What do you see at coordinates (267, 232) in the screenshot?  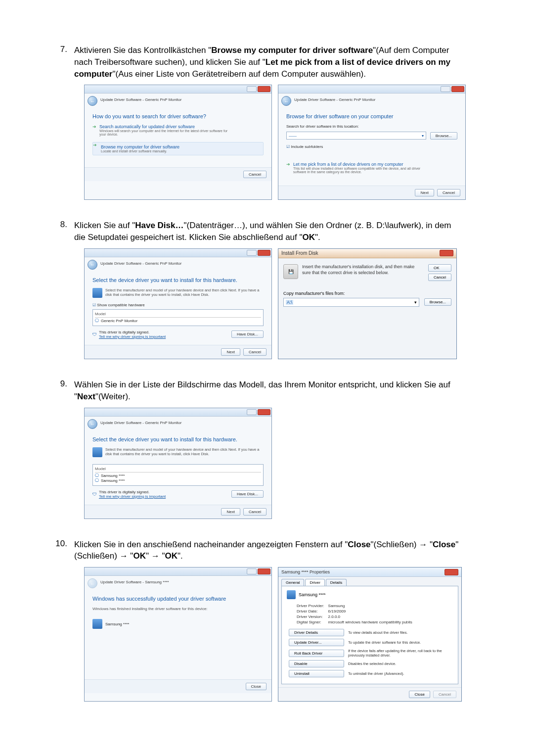 I see `step-8-text: Klicken Sie auf "Have Disk…"(Datenträger…` at bounding box center [267, 232].